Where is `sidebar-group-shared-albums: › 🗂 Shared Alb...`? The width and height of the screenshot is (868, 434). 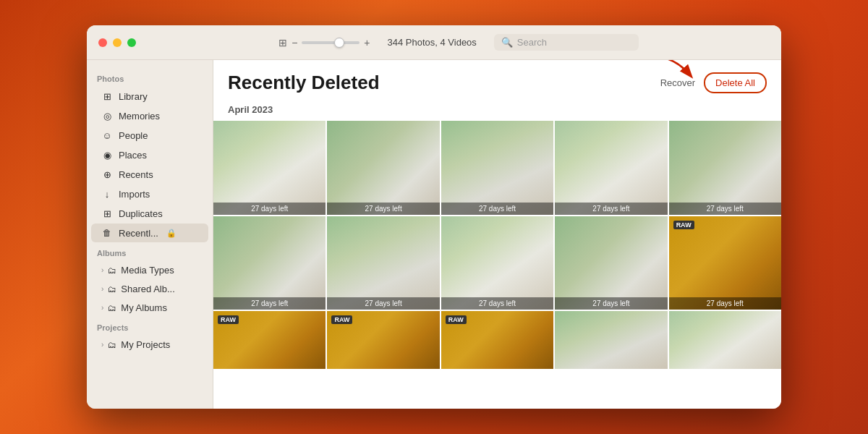
sidebar-group-shared-albums: › 🗂 Shared Alb... is located at coordinates (150, 289).